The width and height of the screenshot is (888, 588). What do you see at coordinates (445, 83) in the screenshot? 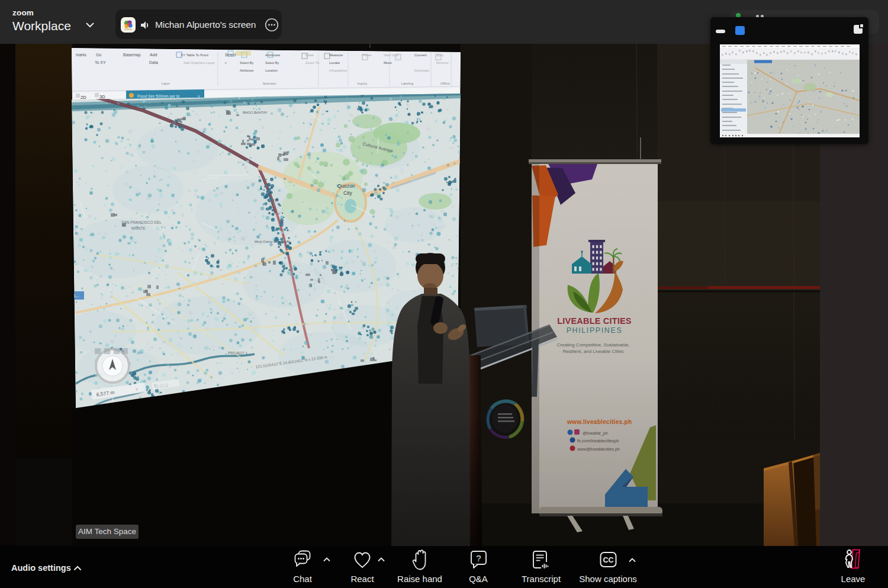
I see `svg-text: Offline` at bounding box center [445, 83].